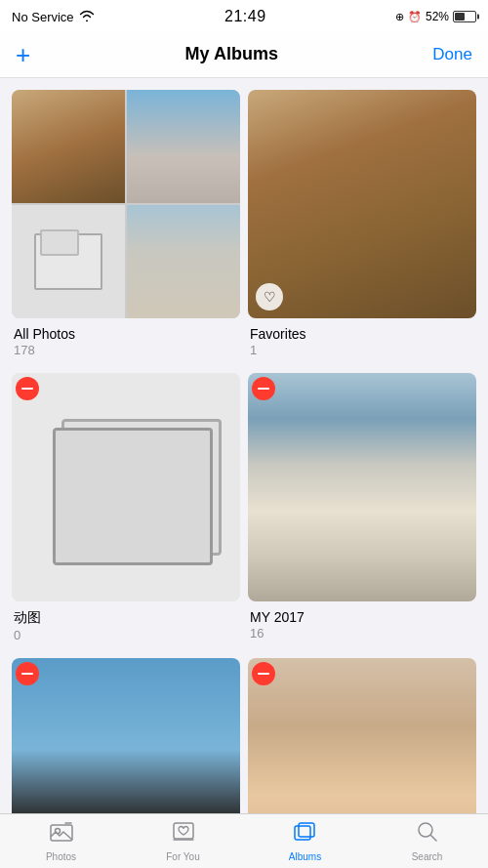  Describe the element at coordinates (415, 18) in the screenshot. I see `alarm-icon: ⏰` at that location.